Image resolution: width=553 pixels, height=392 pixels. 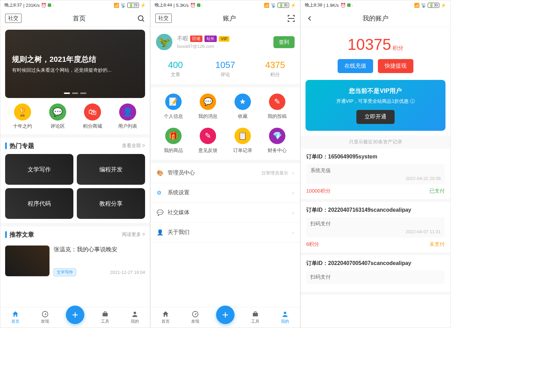 What do you see at coordinates (58, 116) in the screenshot?
I see `quick-item: 💬 评论区` at bounding box center [58, 116].